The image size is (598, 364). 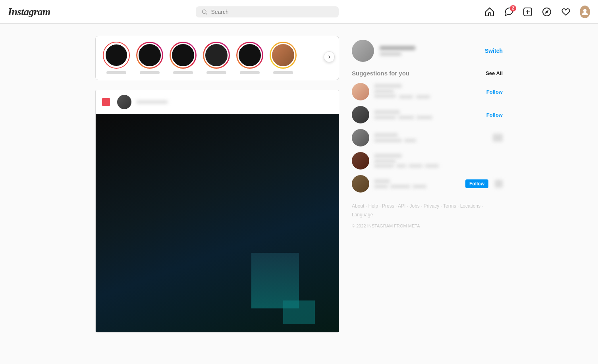 What do you see at coordinates (358, 206) in the screenshot?
I see `footer-about-link: About` at bounding box center [358, 206].